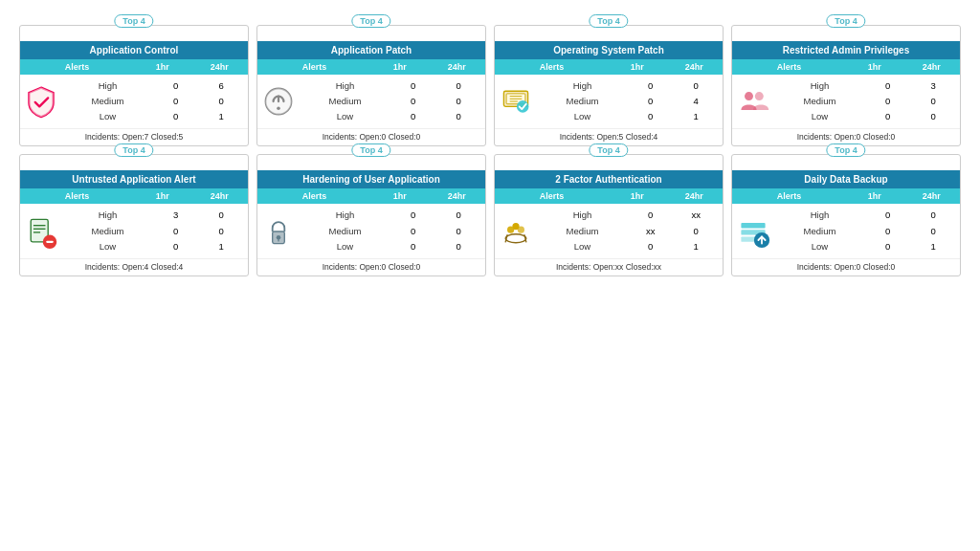  What do you see at coordinates (697, 215) in the screenshot?
I see `cell-v24hr: xx` at bounding box center [697, 215].